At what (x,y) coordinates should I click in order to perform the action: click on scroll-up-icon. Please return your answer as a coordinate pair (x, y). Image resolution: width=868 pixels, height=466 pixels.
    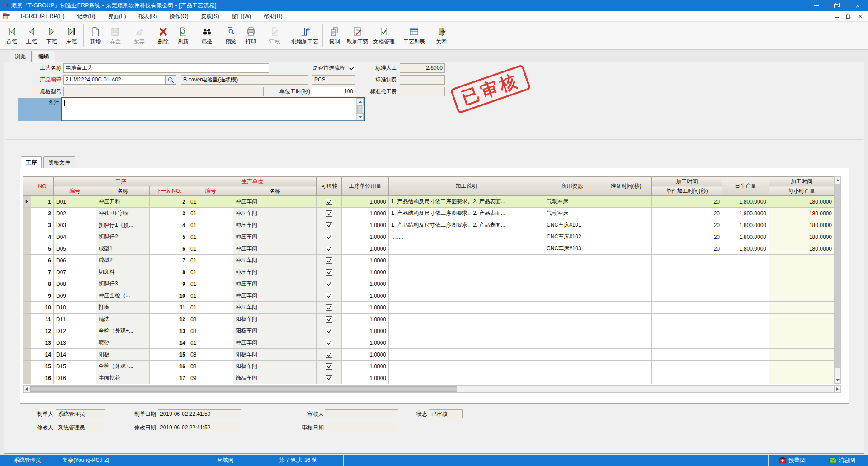
    Looking at the image, I should click on (838, 180).